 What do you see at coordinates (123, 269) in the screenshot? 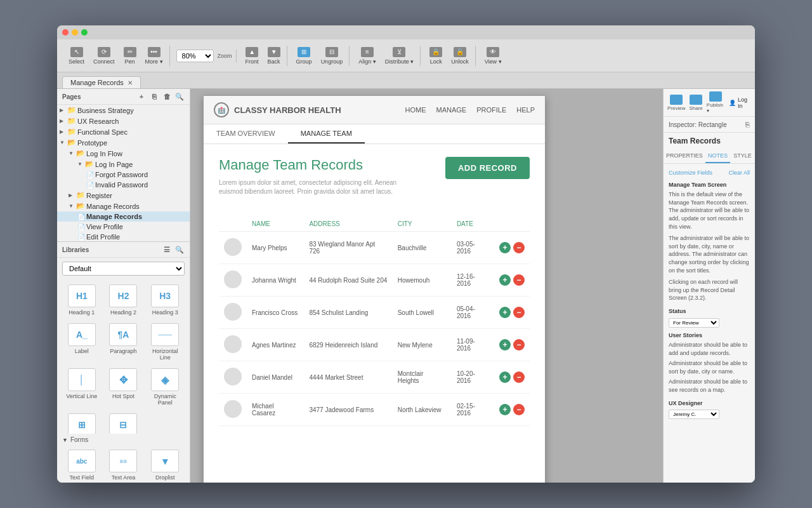
I see `libraries-dropdown: Default` at bounding box center [123, 269].